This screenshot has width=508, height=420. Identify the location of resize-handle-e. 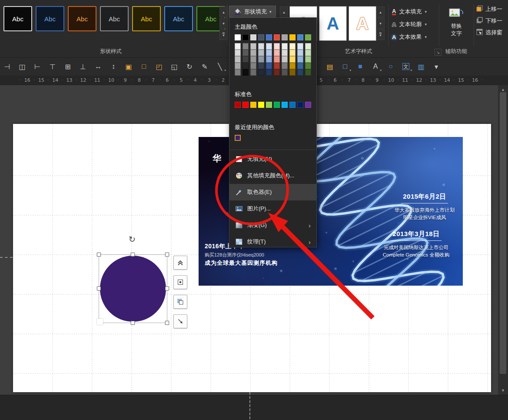
(167, 289).